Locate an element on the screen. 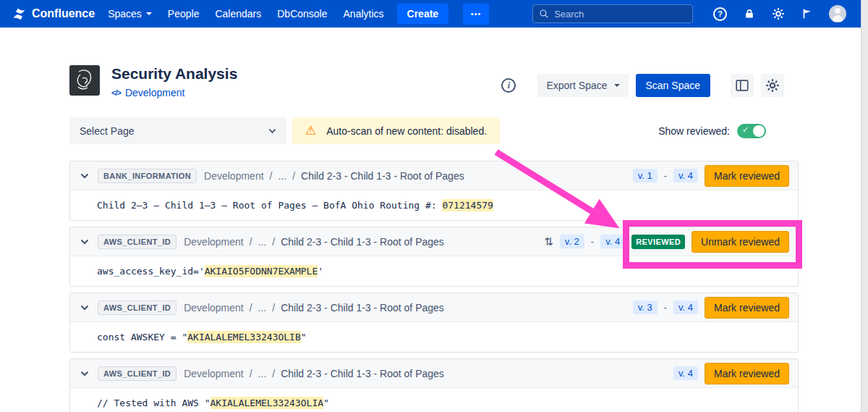  export-space-button: Export Space is located at coordinates (583, 85).